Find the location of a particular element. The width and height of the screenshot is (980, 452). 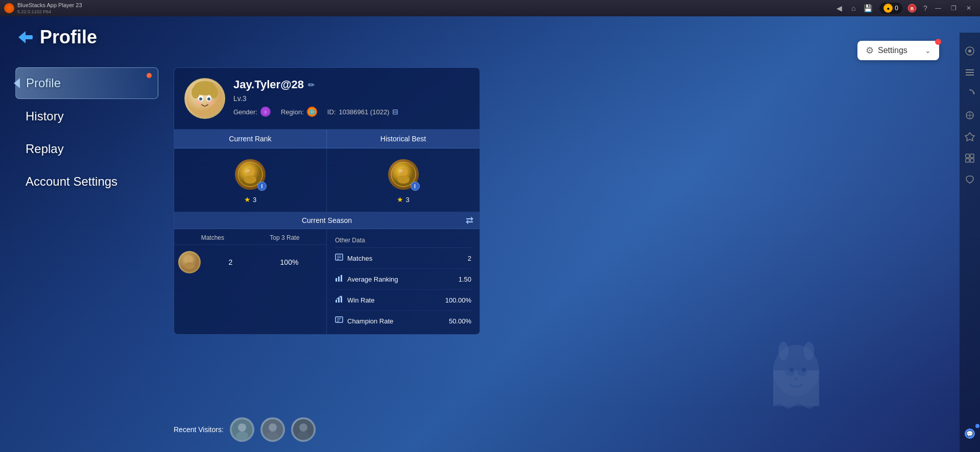

profile-header: Jay.Tyler@28 ✏ Lv.3 Gender: ♀ is located at coordinates (327, 99).